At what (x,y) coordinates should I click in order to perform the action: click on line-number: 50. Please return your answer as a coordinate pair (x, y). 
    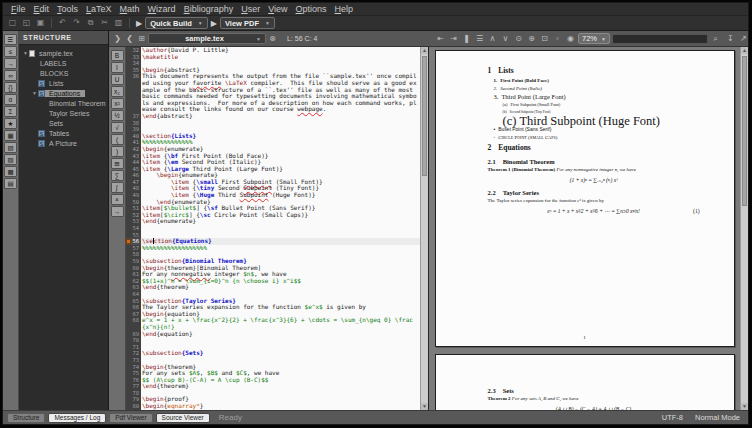
    Looking at the image, I should click on (134, 202).